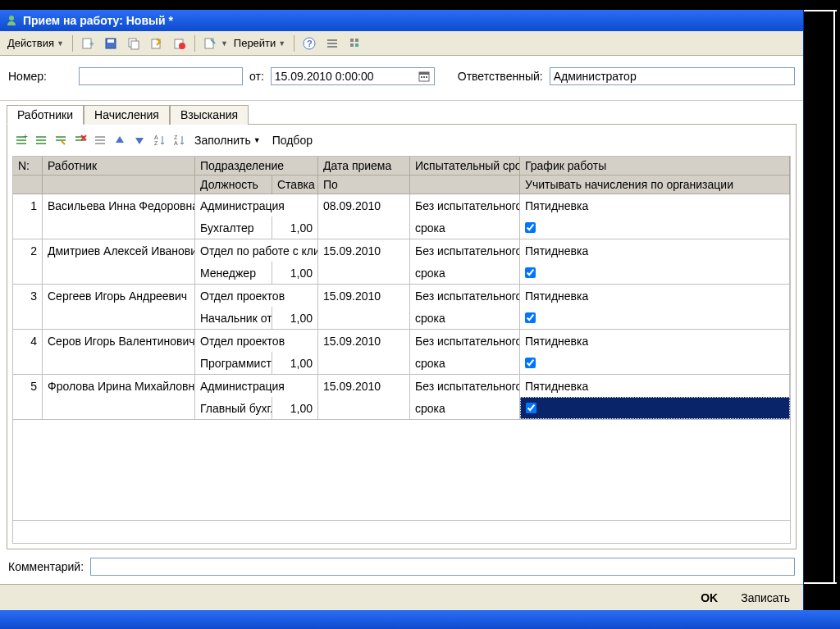 The height and width of the screenshot is (629, 840). I want to click on col-rate: Ставка, so click(295, 185).